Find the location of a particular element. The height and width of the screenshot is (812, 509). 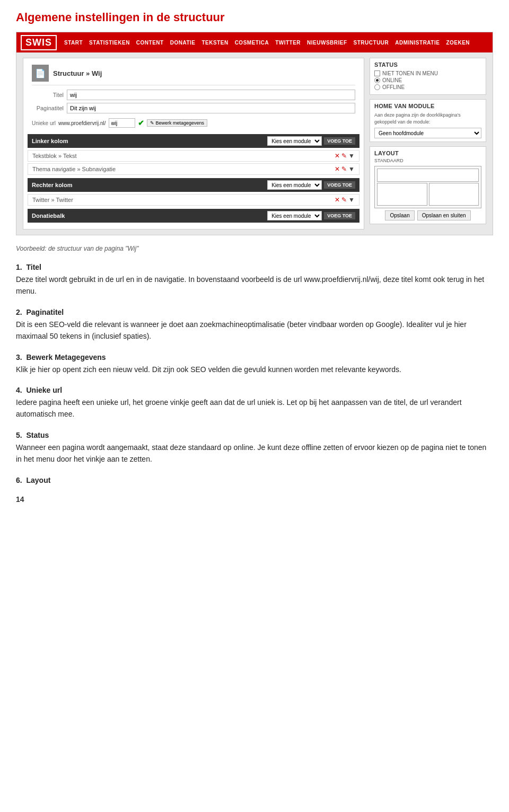

twitter-actions: ✕ ✎ ▼ is located at coordinates (345, 200).